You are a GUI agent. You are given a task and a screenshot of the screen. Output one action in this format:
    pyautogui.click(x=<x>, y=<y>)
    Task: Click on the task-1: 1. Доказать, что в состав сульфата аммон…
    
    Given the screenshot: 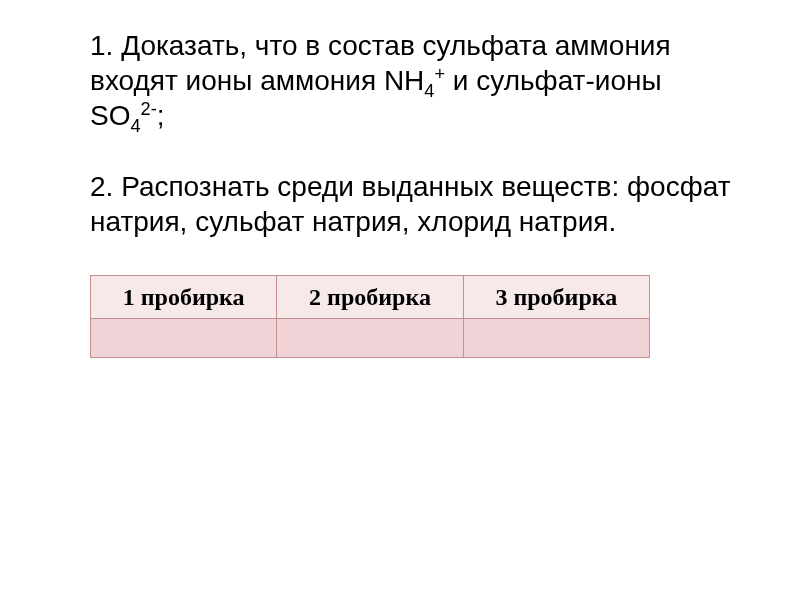 What is the action you would take?
    pyautogui.click(x=415, y=80)
    